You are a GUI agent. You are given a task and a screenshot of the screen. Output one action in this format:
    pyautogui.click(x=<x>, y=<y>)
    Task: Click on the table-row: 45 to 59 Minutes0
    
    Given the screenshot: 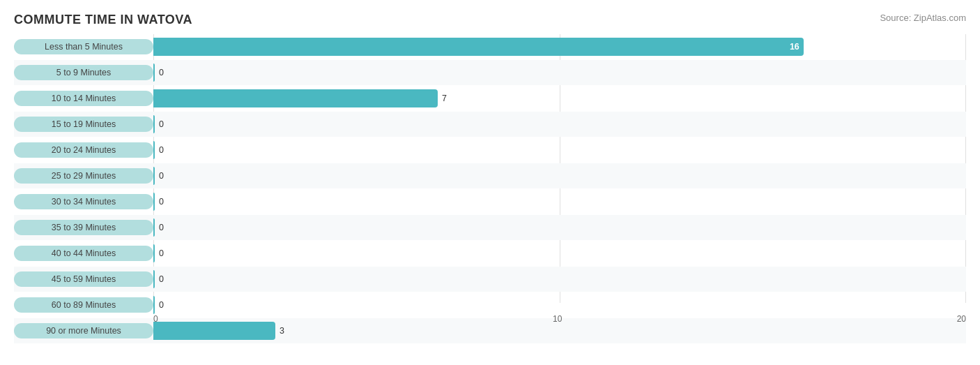 What is the action you would take?
    pyautogui.click(x=490, y=279)
    